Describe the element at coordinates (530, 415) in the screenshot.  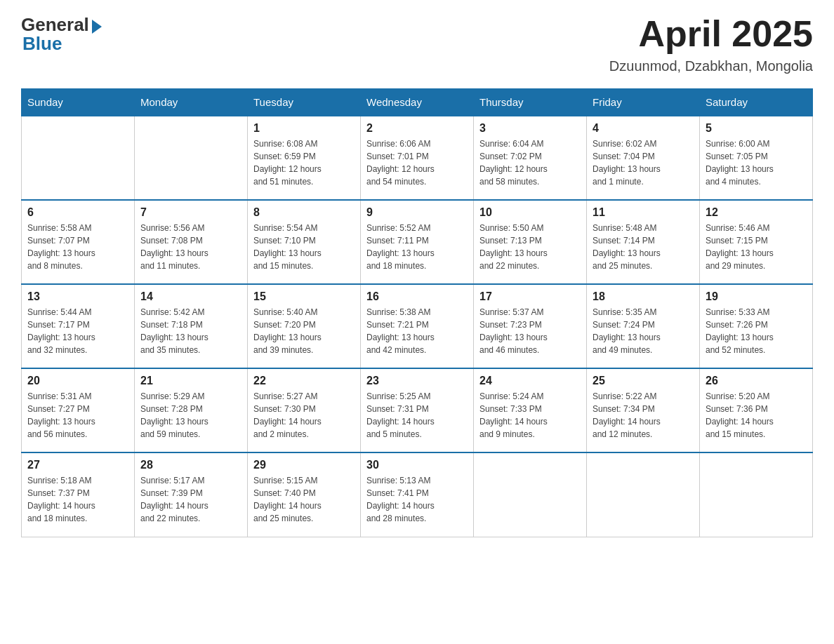
I see `day-info: Sunrise: 5:24 AM Sunset: 7:33 PM Dayligh…` at that location.